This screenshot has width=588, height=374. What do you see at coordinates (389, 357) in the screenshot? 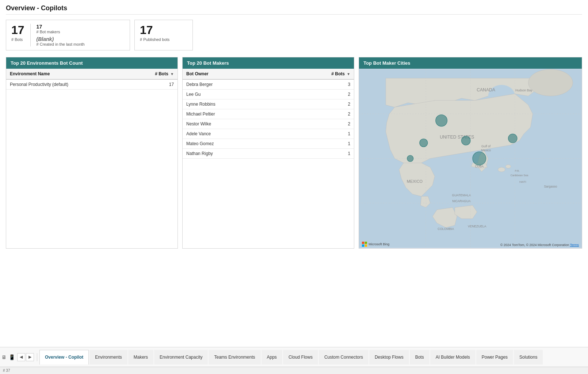
I see `tab-desktop-flows: Desktop Flows` at bounding box center [389, 357].